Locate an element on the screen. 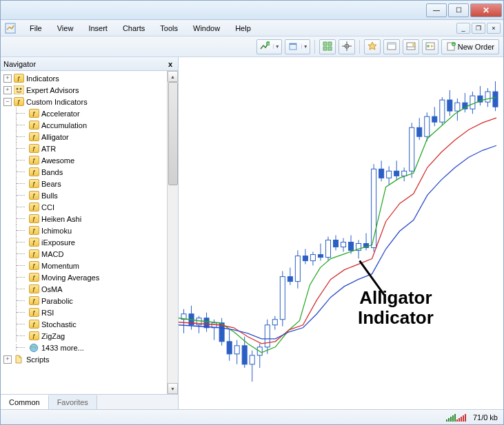 The height and width of the screenshot is (425, 504). close-button: ✕ is located at coordinates (486, 10).